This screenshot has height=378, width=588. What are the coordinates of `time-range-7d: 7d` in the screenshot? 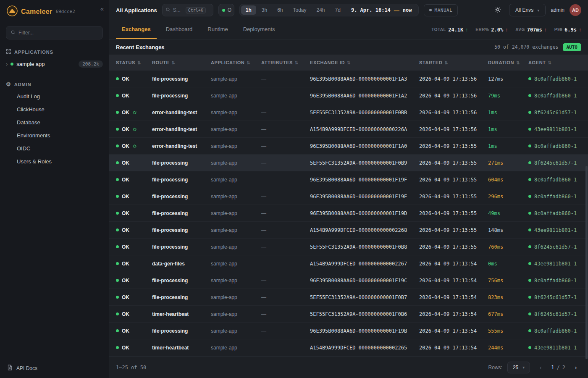 It's located at (338, 10).